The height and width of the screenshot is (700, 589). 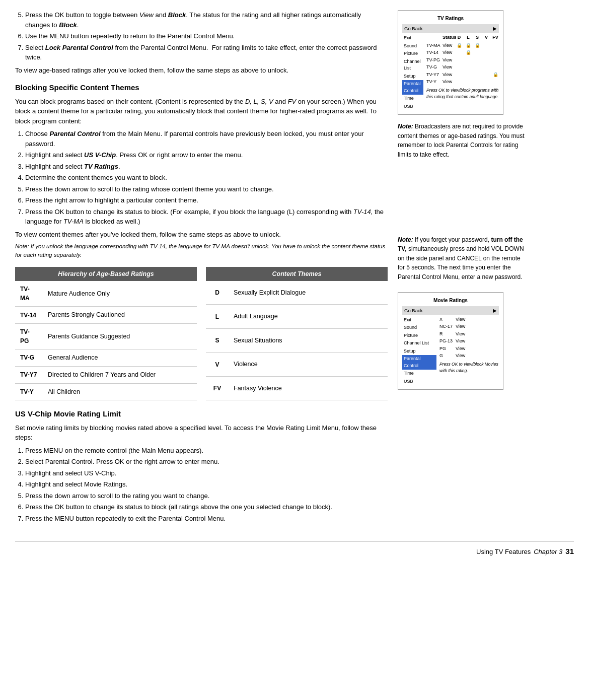 I want to click on label-tv-14: TV-14, so click(x=433, y=53).